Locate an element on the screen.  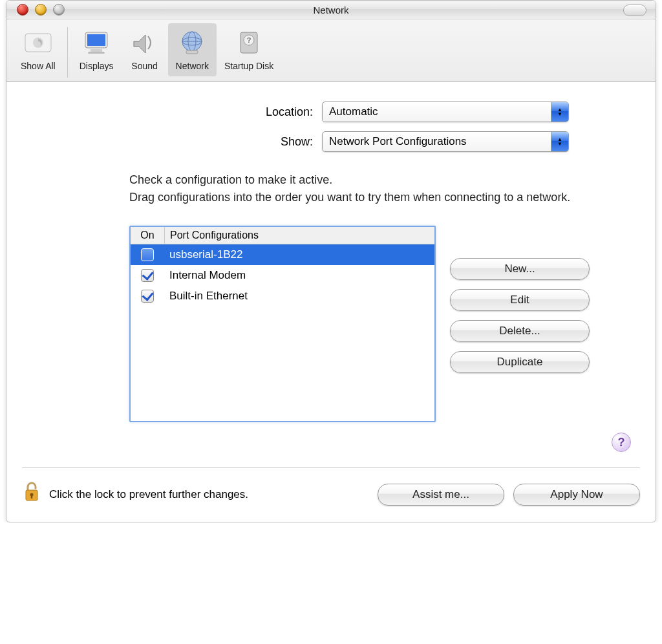
footer: Click the lock to prevent further change… is located at coordinates (331, 497).